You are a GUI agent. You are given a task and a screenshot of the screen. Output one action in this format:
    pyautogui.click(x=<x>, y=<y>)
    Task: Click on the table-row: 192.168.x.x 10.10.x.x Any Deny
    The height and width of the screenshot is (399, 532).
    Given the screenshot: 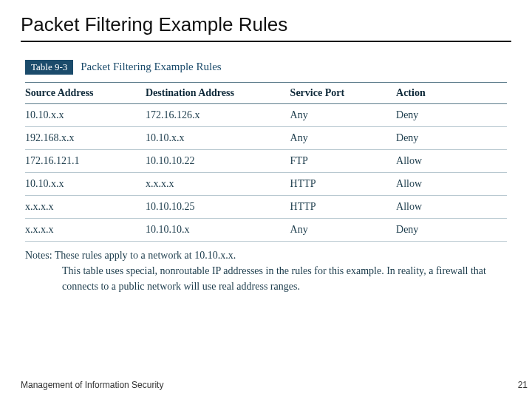 What is the action you would take?
    pyautogui.click(x=266, y=139)
    